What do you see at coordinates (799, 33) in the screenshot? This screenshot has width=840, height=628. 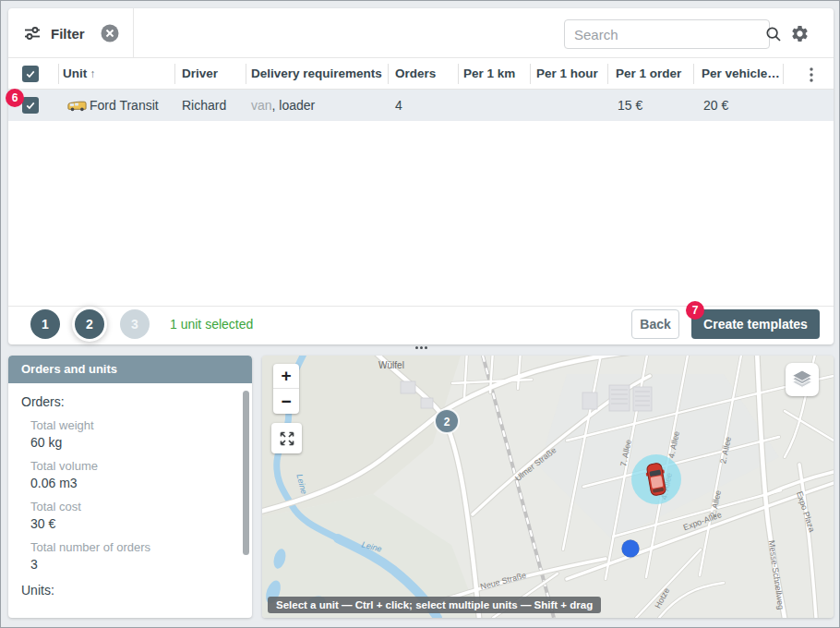 I see `settings-button` at bounding box center [799, 33].